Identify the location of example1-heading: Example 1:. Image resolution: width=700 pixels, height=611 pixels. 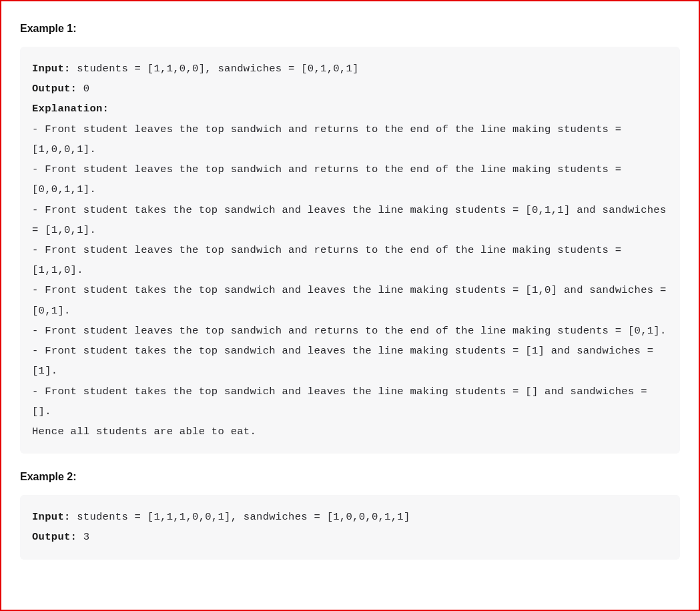
(350, 29).